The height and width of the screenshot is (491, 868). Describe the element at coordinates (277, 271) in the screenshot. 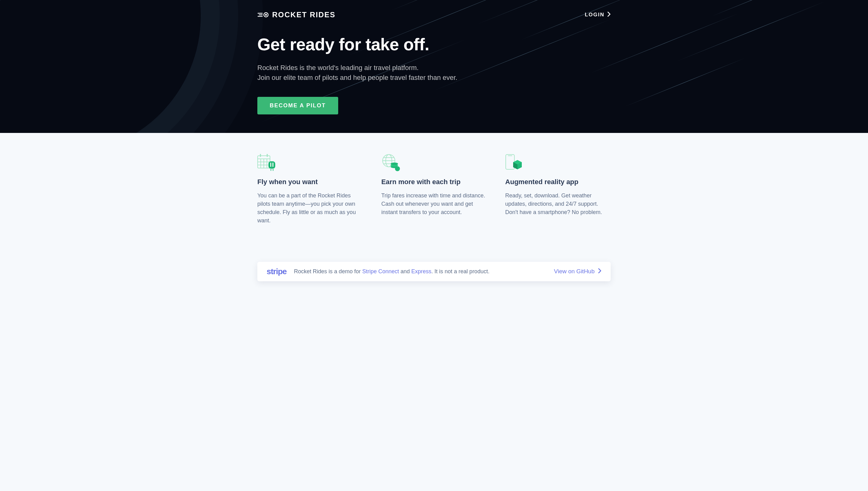

I see `stripe-logo: stripe` at that location.